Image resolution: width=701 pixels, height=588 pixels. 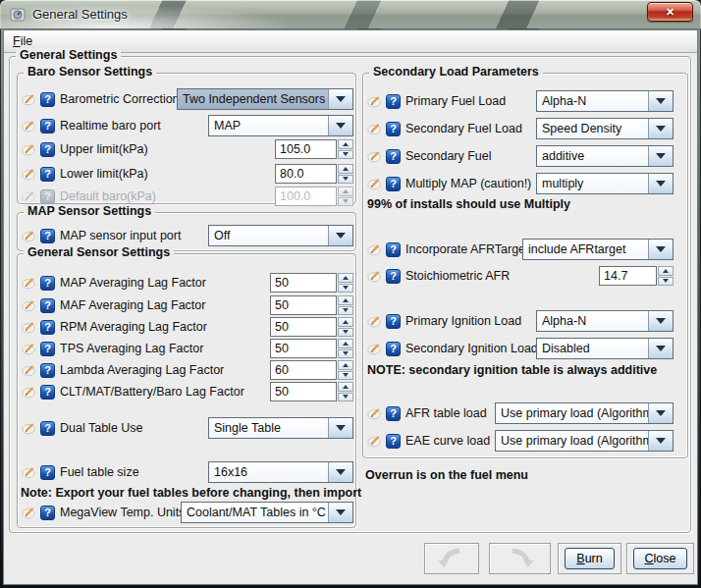 What do you see at coordinates (605, 101) in the screenshot?
I see `primary-fuel-load-select: Alpha-N` at bounding box center [605, 101].